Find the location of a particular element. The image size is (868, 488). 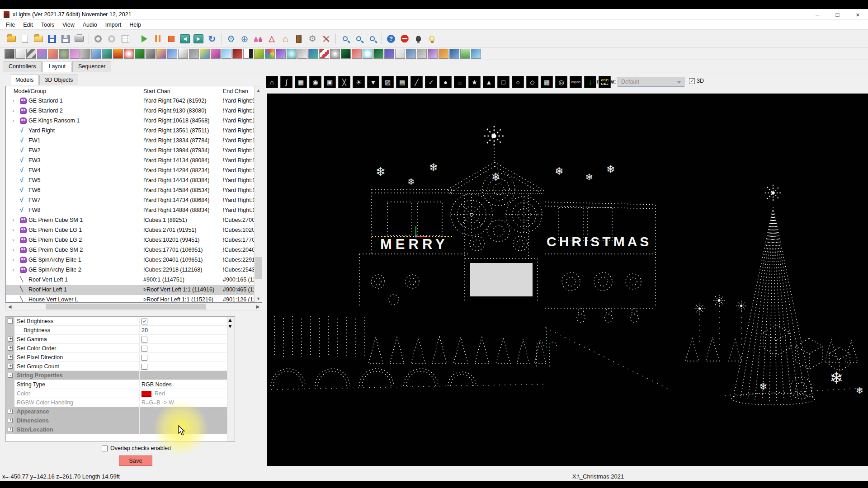

custom-model-icon: ╳ is located at coordinates (344, 82).